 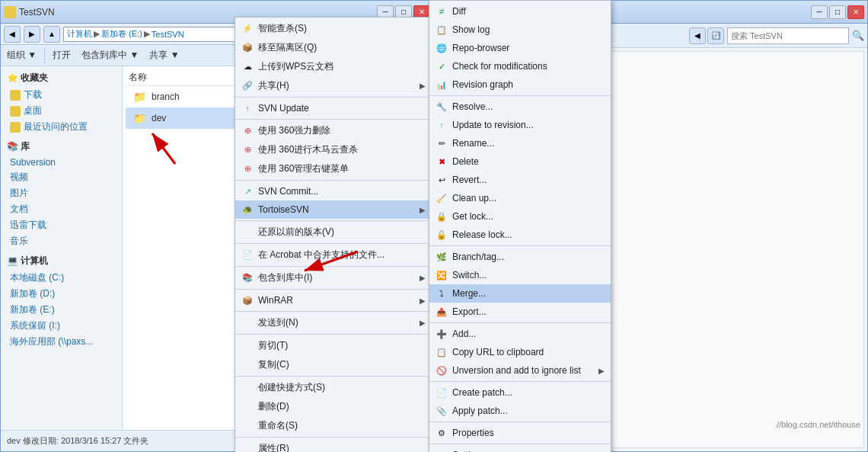 What do you see at coordinates (61, 111) in the screenshot?
I see `sidebar-item-desktop: 桌面` at bounding box center [61, 111].